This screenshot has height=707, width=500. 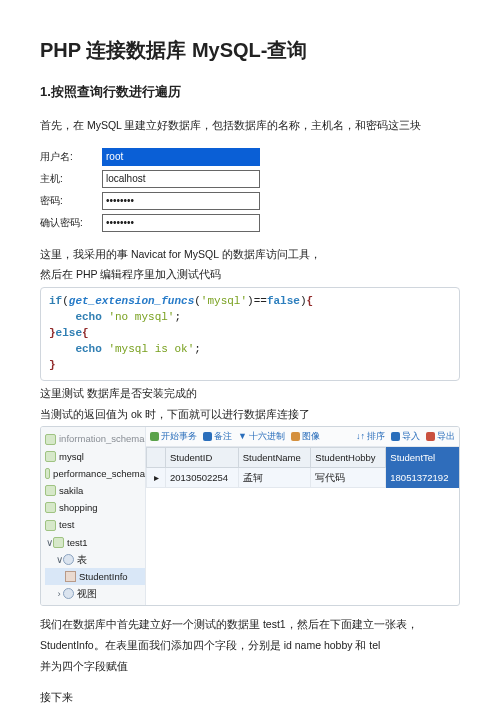 I want to click on db-tree: information_schema mysql performance_sch…, so click(x=94, y=516).